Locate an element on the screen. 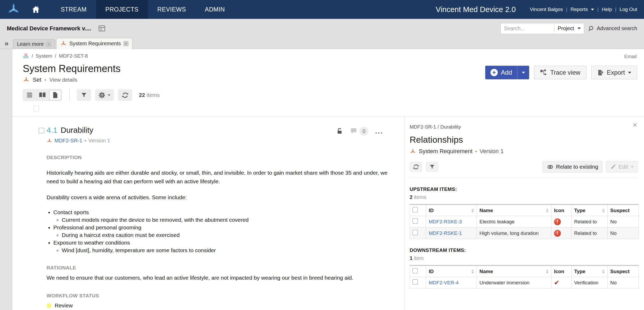 This screenshot has width=644, height=310. tab-learn-more: Learn more × is located at coordinates (34, 44).